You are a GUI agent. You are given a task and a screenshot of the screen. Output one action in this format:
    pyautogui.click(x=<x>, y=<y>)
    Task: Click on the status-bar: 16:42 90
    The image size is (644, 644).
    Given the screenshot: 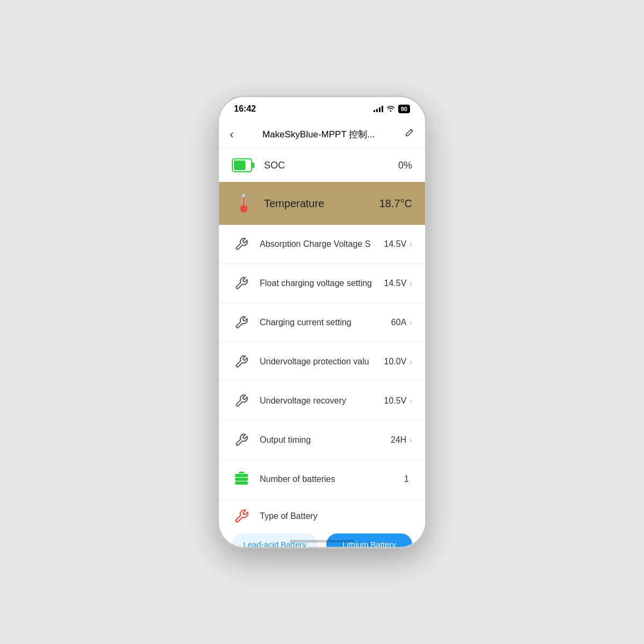 What is the action you would take?
    pyautogui.click(x=322, y=109)
    